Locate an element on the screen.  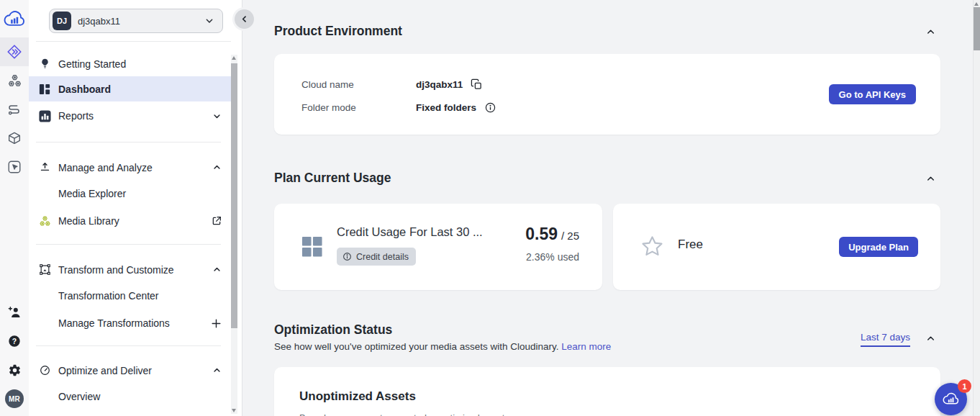
sidebar-item-media-library: Media Library is located at coordinates (130, 221).